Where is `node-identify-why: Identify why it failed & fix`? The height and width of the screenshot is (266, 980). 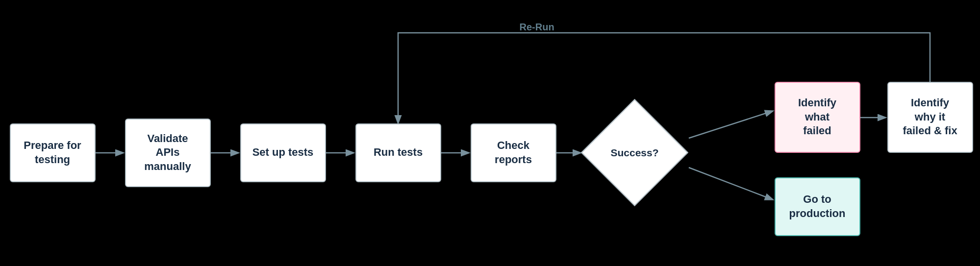
node-identify-why: Identify why it failed & fix is located at coordinates (930, 118).